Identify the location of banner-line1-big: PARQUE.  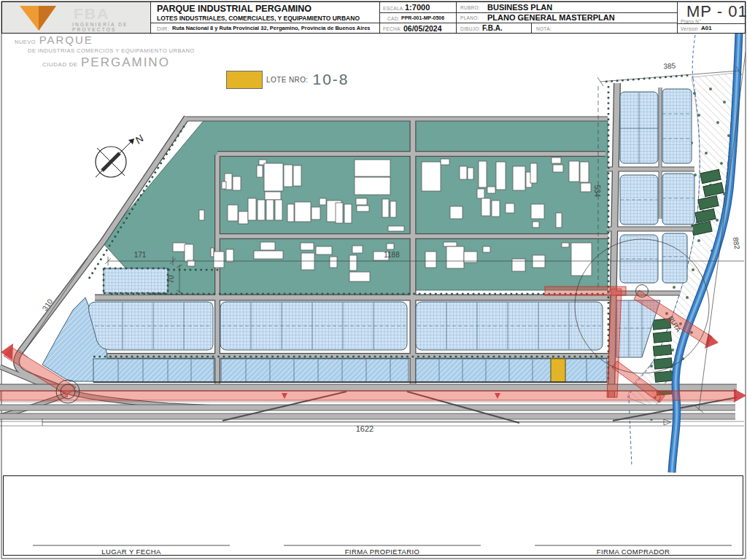
(66, 39).